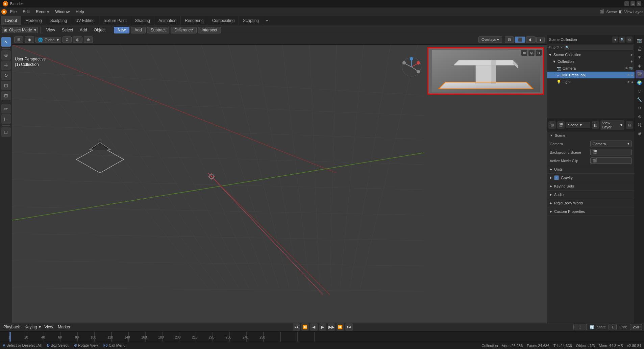 The image size is (644, 349). Describe the element at coordinates (11, 20) in the screenshot. I see `tab-layout: Layout` at that location.